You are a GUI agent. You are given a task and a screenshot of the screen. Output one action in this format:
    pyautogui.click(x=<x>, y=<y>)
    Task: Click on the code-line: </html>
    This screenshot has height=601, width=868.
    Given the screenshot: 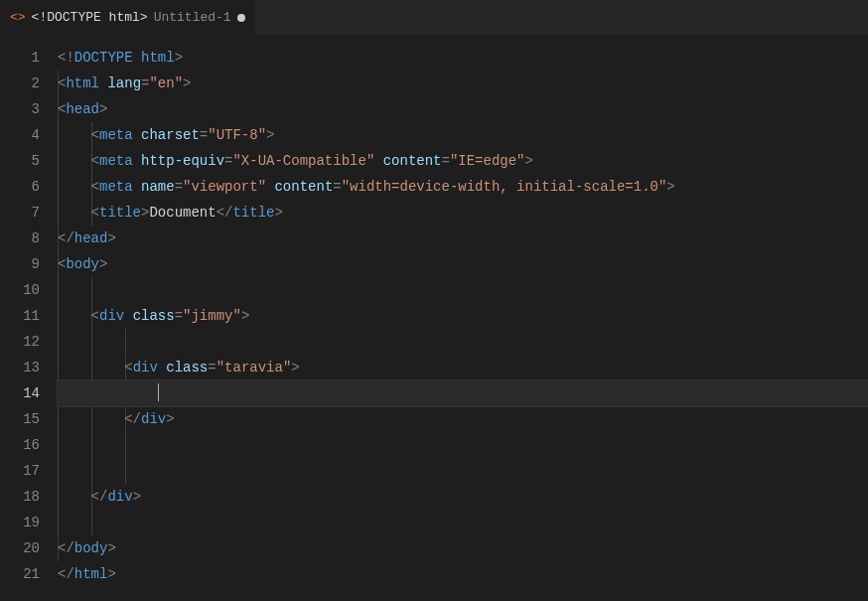 What is the action you would take?
    pyautogui.click(x=463, y=574)
    